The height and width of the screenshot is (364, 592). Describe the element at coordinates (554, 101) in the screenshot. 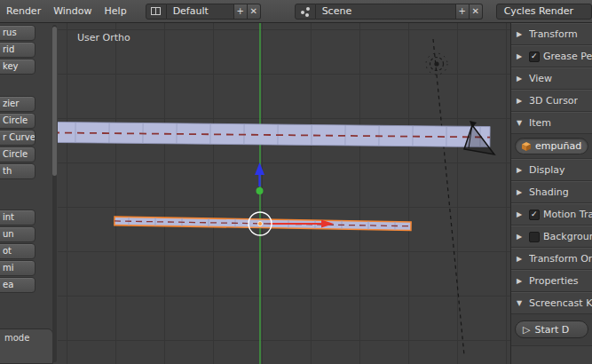

I see `panel-label: 3D Cursor` at that location.